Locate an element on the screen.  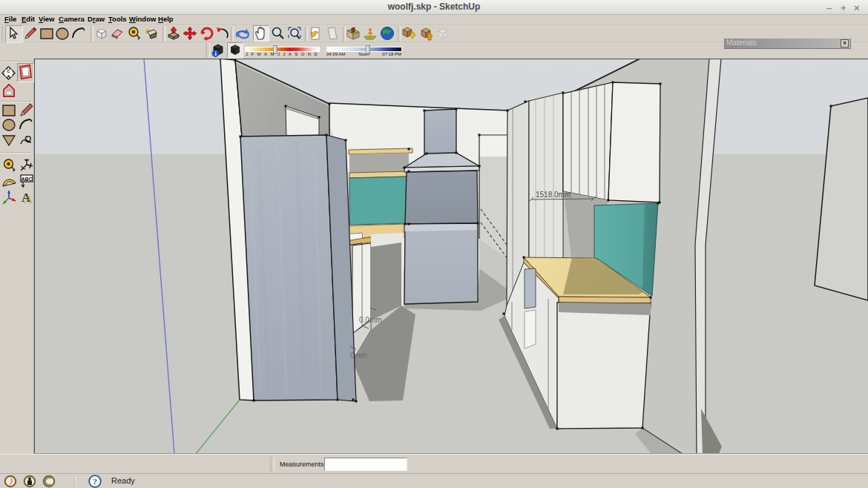
svg-text: 1518.0mm is located at coordinates (553, 194).